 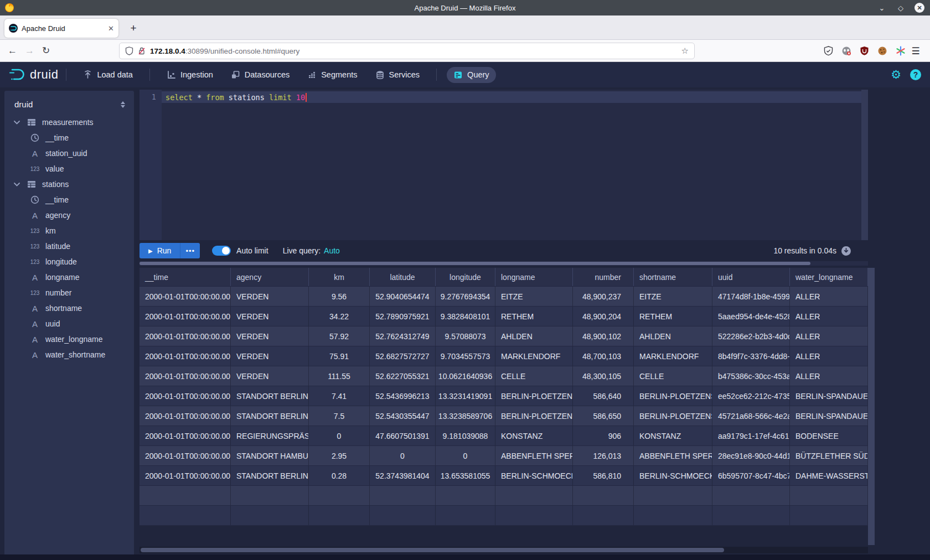 What do you see at coordinates (69, 308) in the screenshot?
I see `tree-item-shortname: Ashortname` at bounding box center [69, 308].